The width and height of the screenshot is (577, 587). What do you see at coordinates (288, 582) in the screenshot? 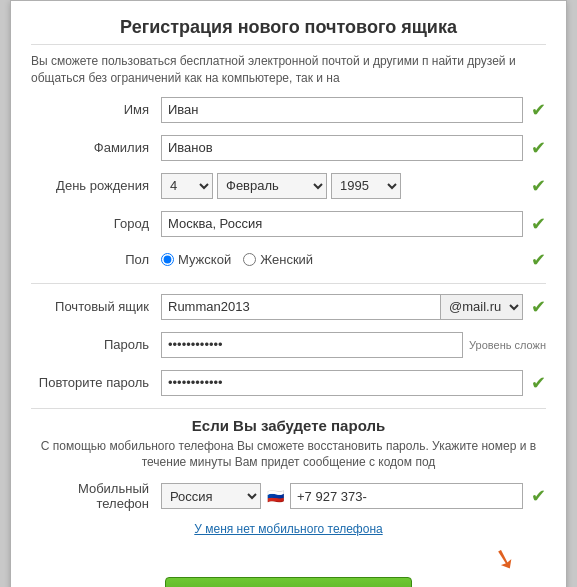
I see `submit-button: Зарегистрироваться` at bounding box center [288, 582].